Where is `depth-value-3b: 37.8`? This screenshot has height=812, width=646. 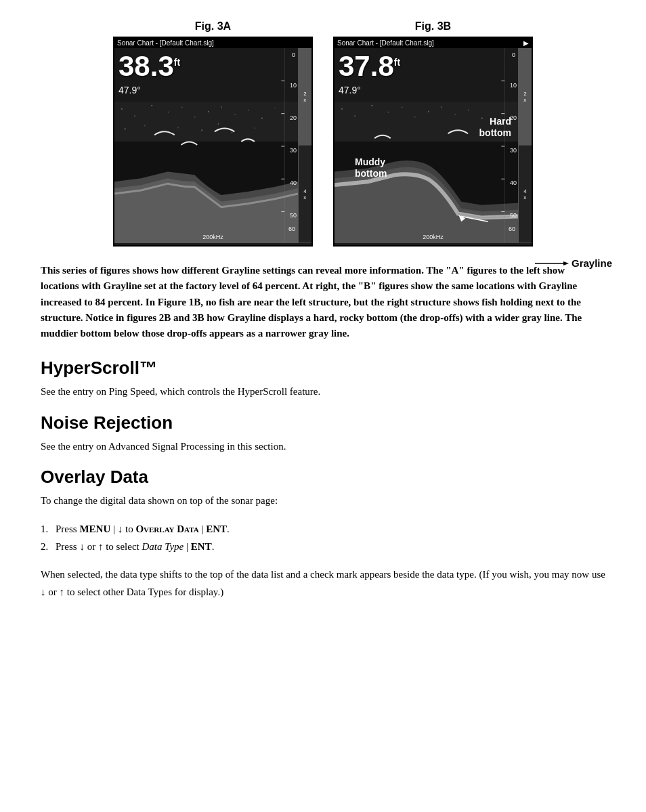
depth-value-3b: 37.8 is located at coordinates (366, 66).